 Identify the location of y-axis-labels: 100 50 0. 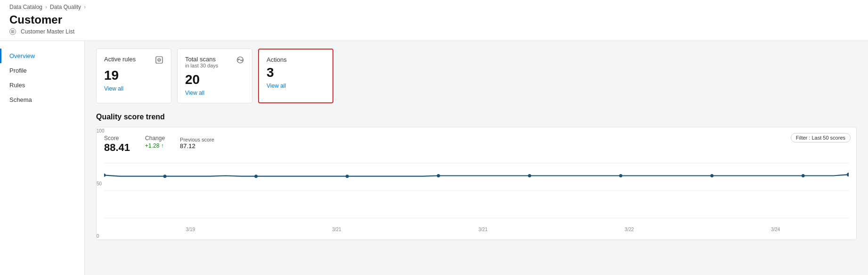
(101, 183).